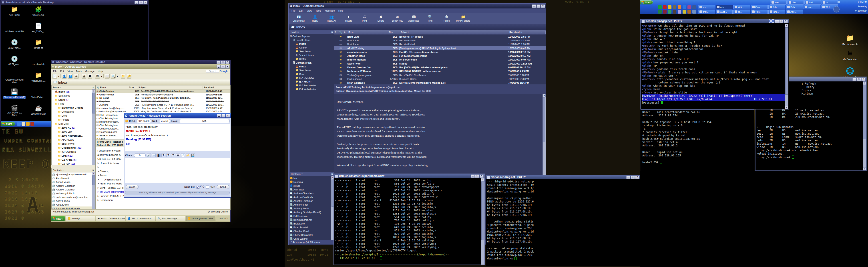 The image size is (868, 267). Describe the element at coordinates (698, 138) in the screenshot. I see `terminal-output: Name: mail.heartfoundation.com.au Addres…` at that location.